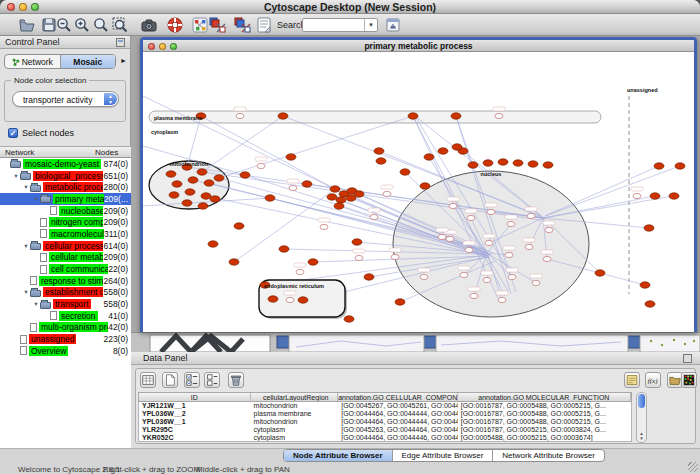 The height and width of the screenshot is (474, 700). What do you see at coordinates (200, 25) in the screenshot?
I see `create-network-button` at bounding box center [200, 25].